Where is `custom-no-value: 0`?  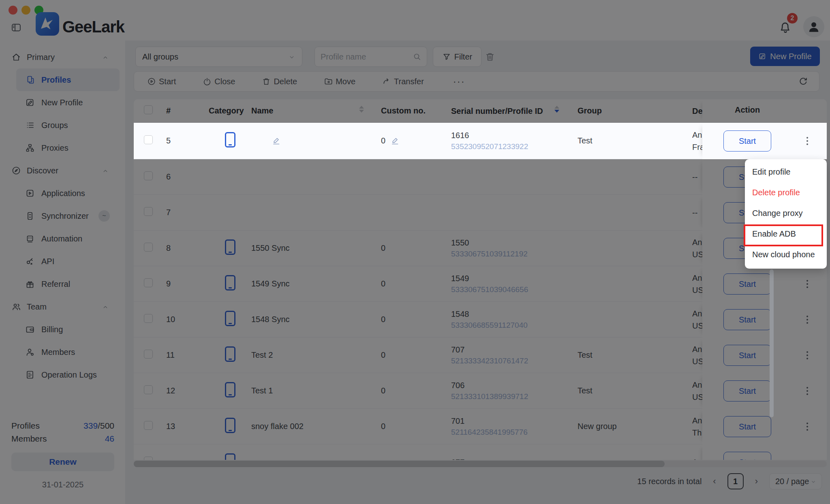
custom-no-value: 0 is located at coordinates (383, 141).